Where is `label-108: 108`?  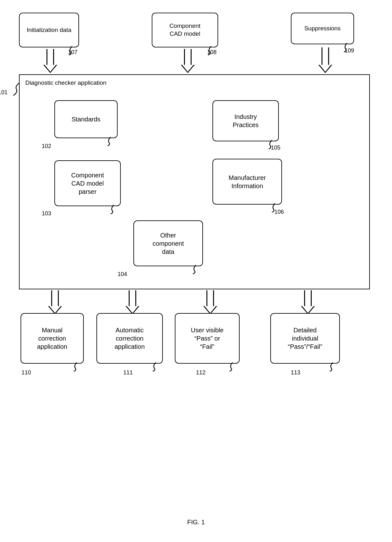
label-108: 108 is located at coordinates (212, 52).